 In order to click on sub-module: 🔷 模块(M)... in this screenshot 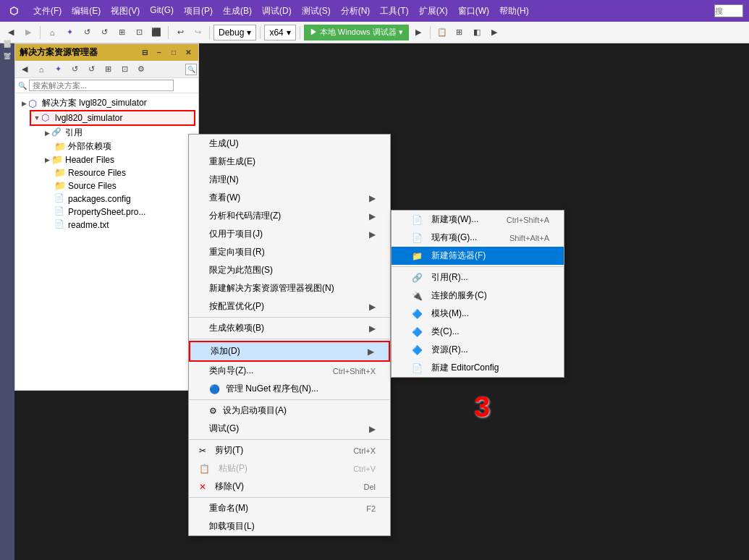, I will do `click(478, 314)`.